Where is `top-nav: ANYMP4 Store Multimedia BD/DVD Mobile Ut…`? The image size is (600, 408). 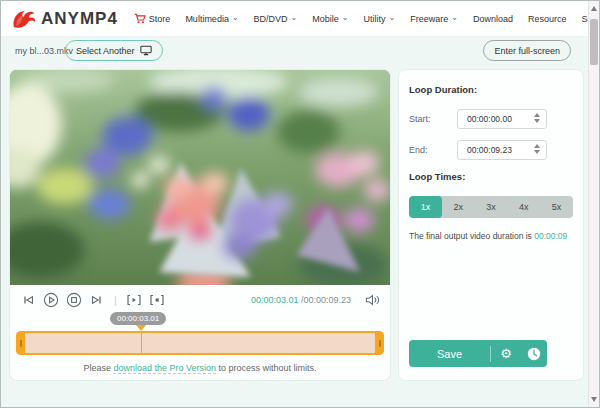
top-nav: ANYMP4 Store Multimedia BD/DVD Mobile Ut… is located at coordinates (294, 19).